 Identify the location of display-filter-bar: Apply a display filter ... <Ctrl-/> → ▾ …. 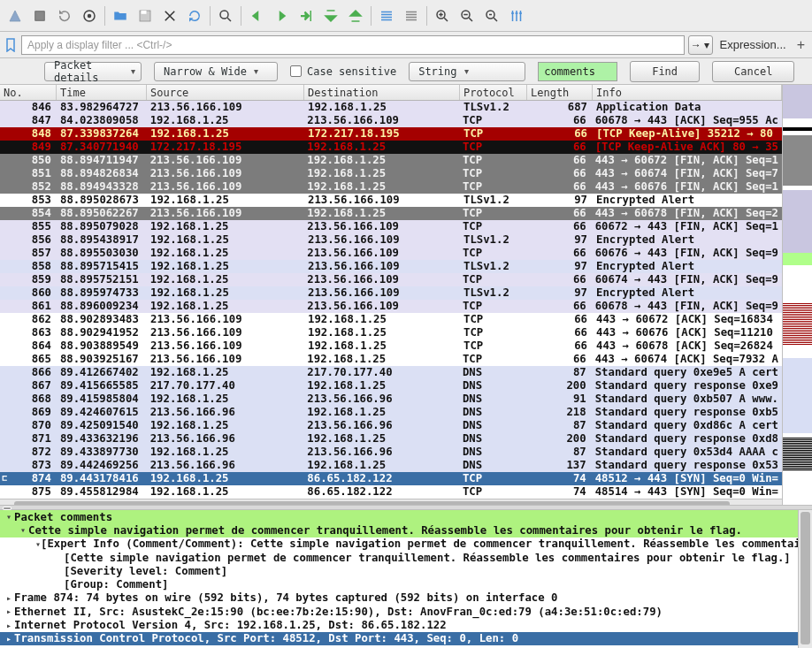
(406, 45).